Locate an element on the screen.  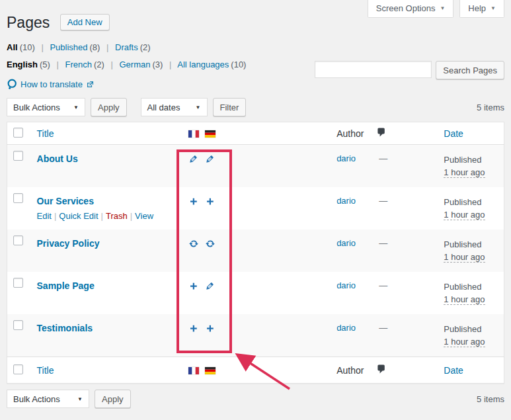
table-footer-row: Title Author Date is located at coordinates (256, 370).